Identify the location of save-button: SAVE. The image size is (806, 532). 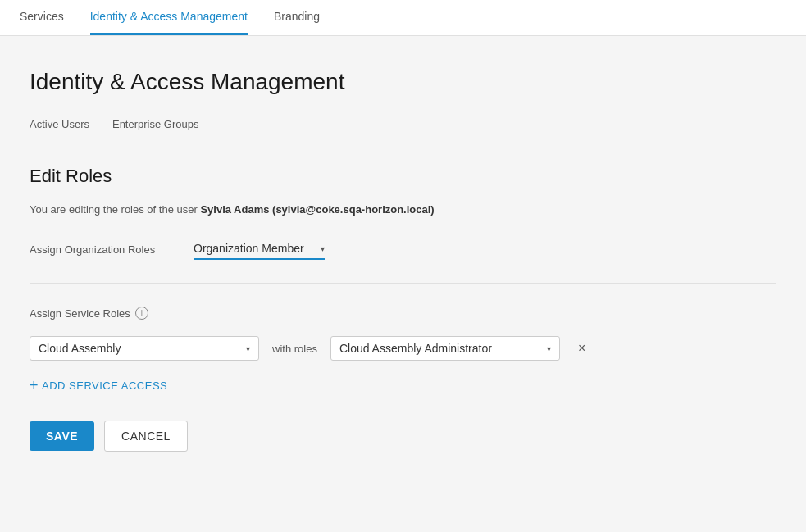
(62, 436).